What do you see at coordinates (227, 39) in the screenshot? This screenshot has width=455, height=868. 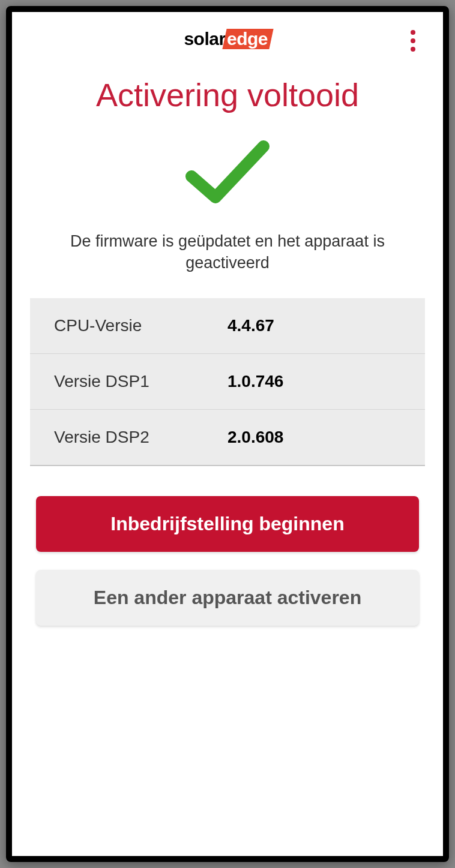 I see `solaredge-logo: solaredge` at bounding box center [227, 39].